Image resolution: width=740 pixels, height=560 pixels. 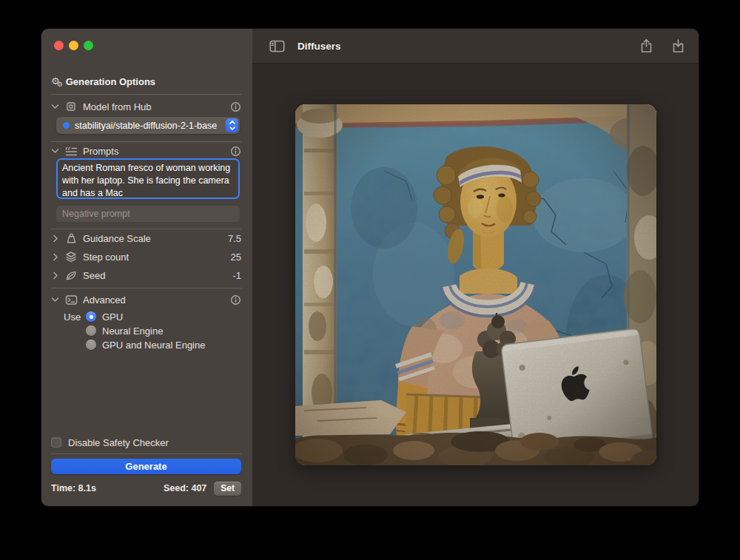 I want to click on model-section-row: Model from Hub, so click(x=147, y=107).